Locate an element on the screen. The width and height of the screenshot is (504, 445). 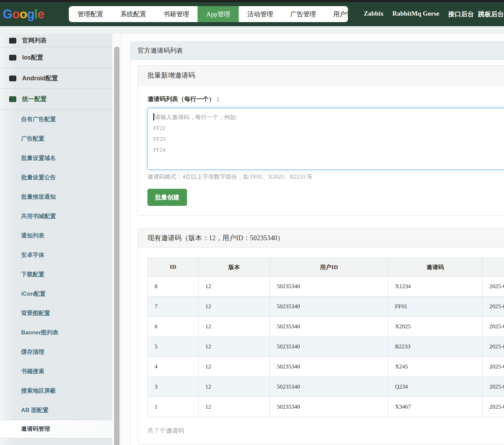
sidebar-item-Ios配置: Ios配置 is located at coordinates (56, 58).